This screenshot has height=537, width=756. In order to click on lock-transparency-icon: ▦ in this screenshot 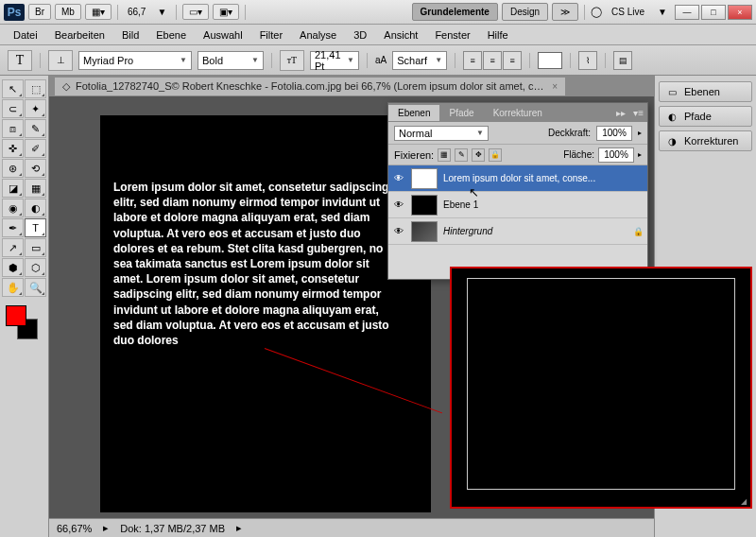, I will do `click(444, 155)`.